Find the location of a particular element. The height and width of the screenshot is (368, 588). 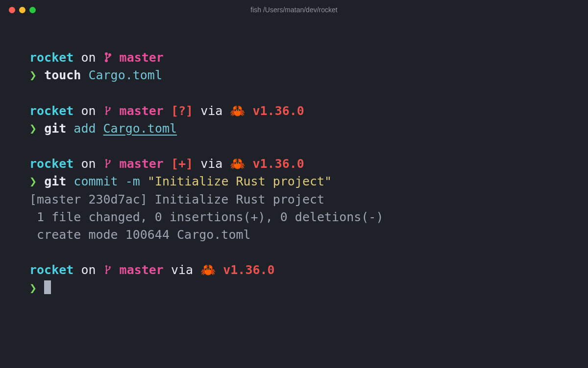

prompt-line: rocket on master is located at coordinates (294, 58).